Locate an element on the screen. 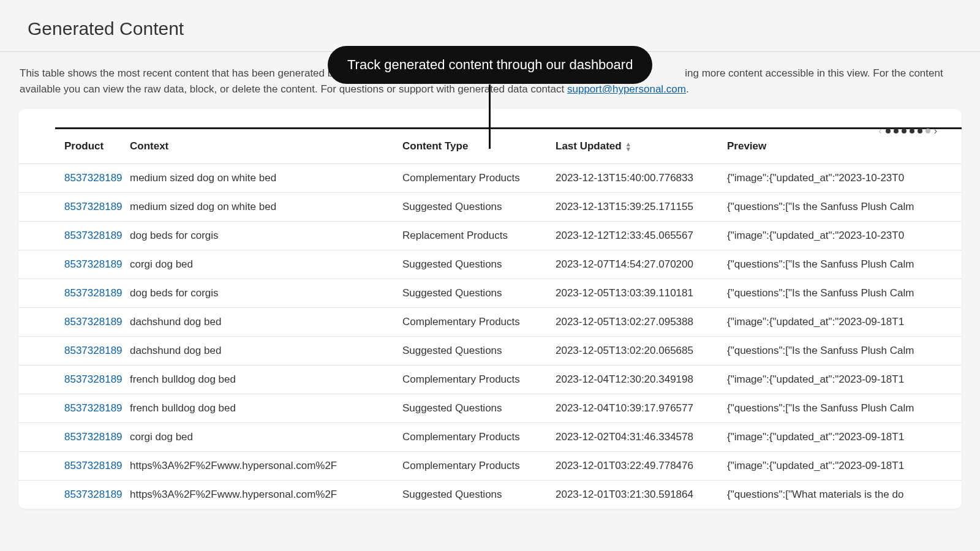  page-title: Generated Content is located at coordinates (490, 29).